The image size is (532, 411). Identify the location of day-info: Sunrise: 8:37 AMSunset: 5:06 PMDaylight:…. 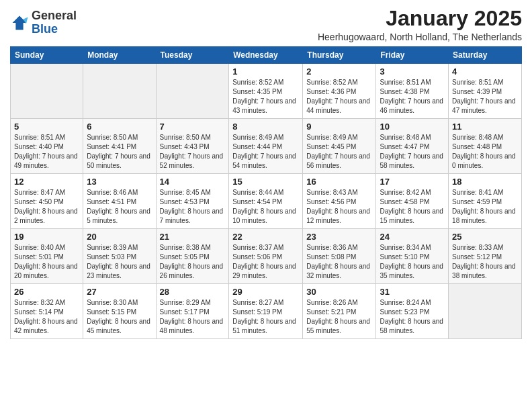
(266, 262).